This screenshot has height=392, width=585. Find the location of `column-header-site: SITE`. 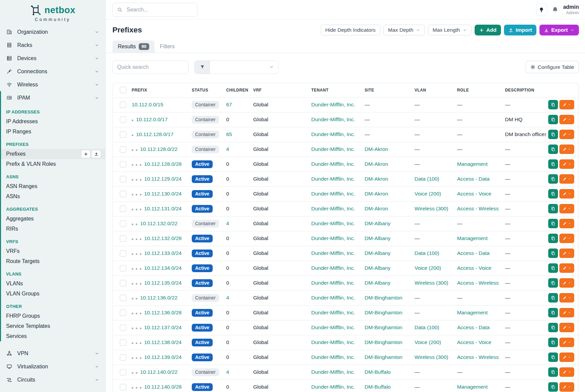

column-header-site: SITE is located at coordinates (390, 90).